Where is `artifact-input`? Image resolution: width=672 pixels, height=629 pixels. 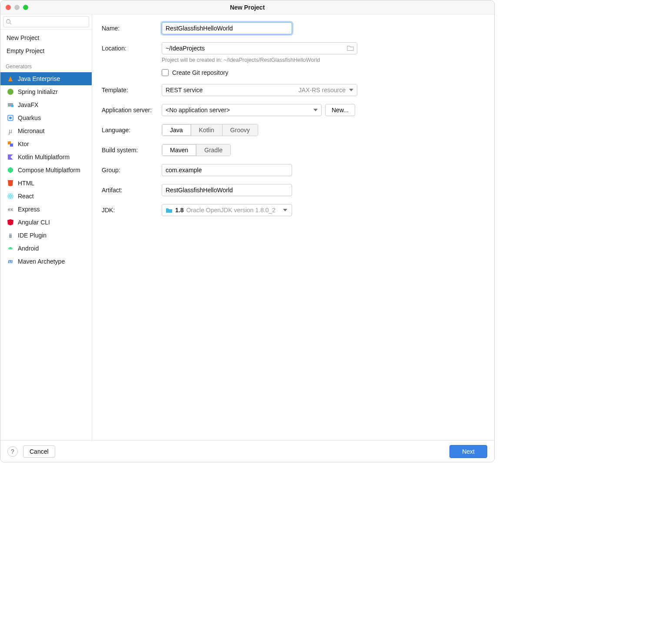 artifact-input is located at coordinates (227, 190).